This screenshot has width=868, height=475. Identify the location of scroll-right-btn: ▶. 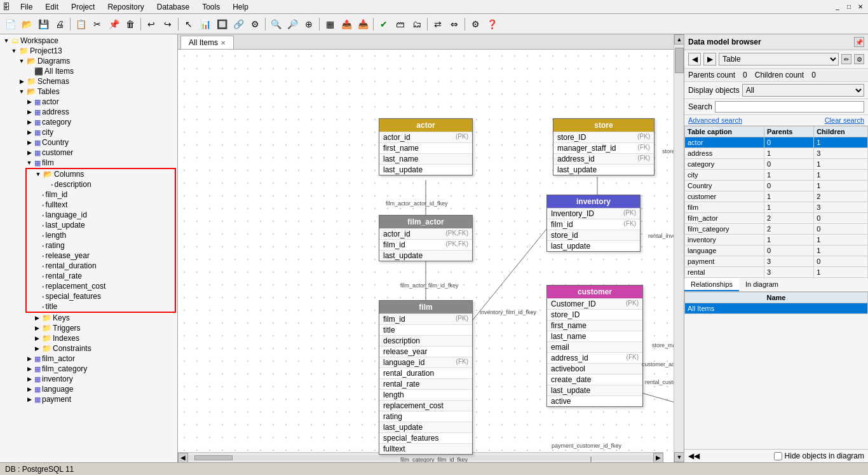
(658, 458).